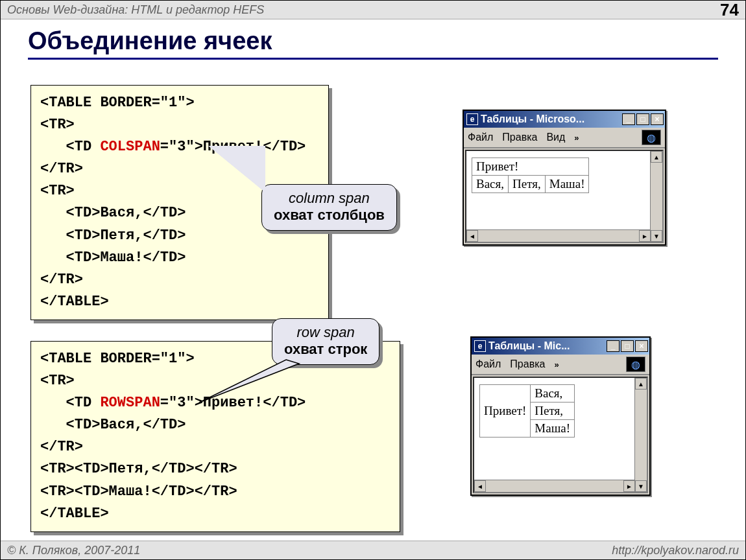 The image size is (746, 560). What do you see at coordinates (560, 346) in the screenshot?
I see `titlebar: e Таблицы - Mic... _ □ ×` at bounding box center [560, 346].